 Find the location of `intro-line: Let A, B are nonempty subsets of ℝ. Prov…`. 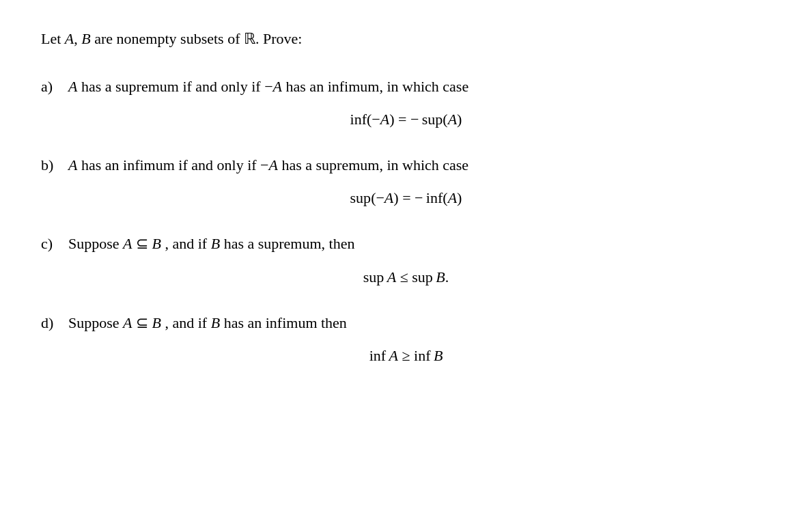

intro-line: Let A, B are nonempty subsets of ℝ. Prov… is located at coordinates (406, 38).